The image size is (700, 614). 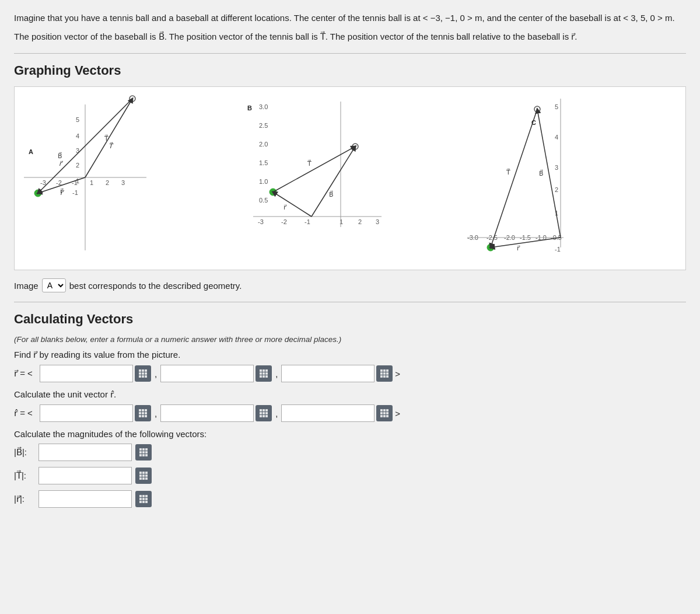 I want to click on magnitudes-section: Calculate the magnitudes of the followin…, so click(x=350, y=468).